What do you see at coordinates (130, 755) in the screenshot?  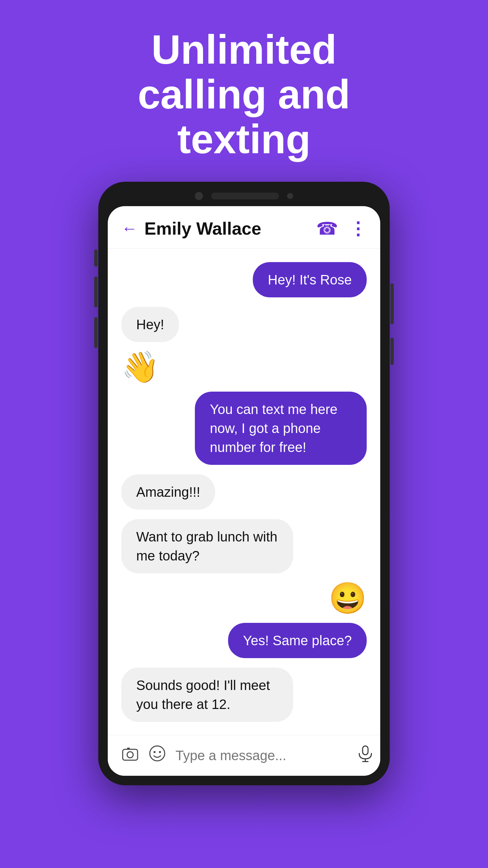 I see `camera-icon` at bounding box center [130, 755].